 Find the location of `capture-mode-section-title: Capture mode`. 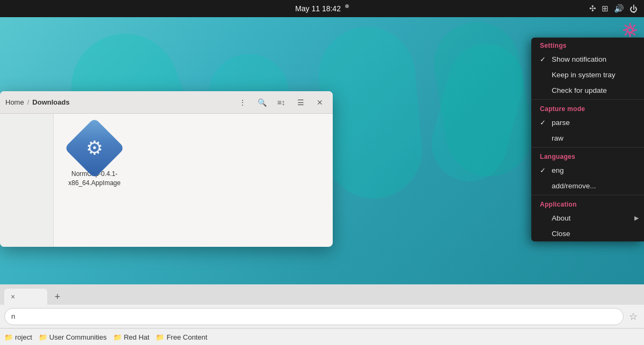

capture-mode-section-title: Capture mode is located at coordinates (588, 108).